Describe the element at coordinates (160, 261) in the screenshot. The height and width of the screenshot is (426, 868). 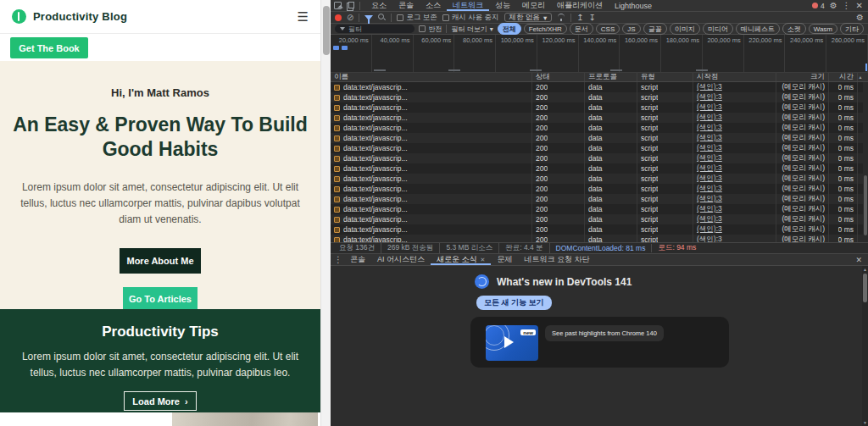
I see `more-about-me-button: More About Me` at that location.